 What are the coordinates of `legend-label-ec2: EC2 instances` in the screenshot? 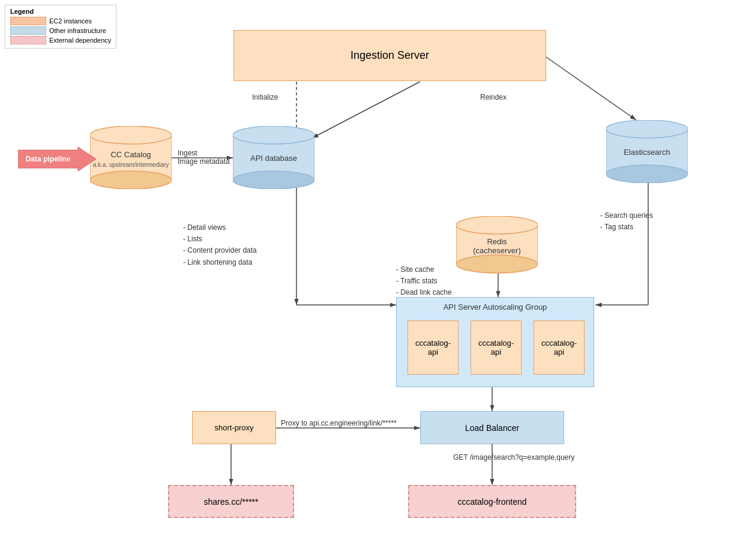 It's located at (71, 21).